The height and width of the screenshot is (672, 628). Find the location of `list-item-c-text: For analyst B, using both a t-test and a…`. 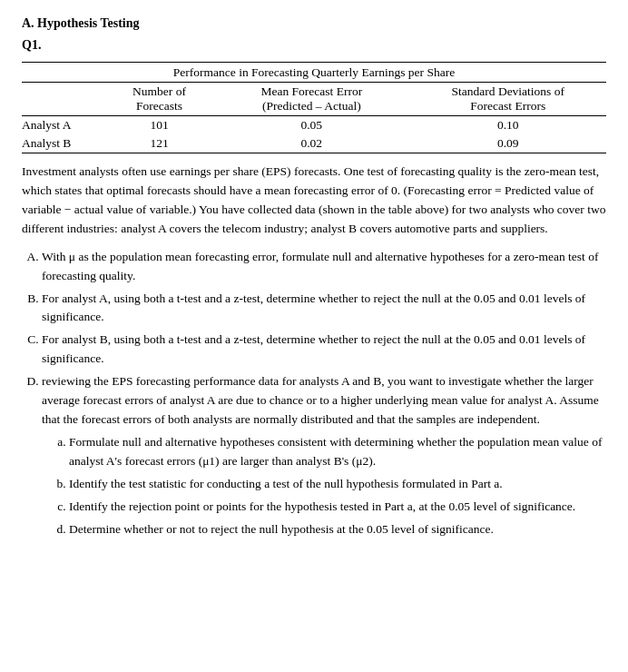

list-item-c-text: For analyst B, using both a t-test and a… is located at coordinates (314, 349).